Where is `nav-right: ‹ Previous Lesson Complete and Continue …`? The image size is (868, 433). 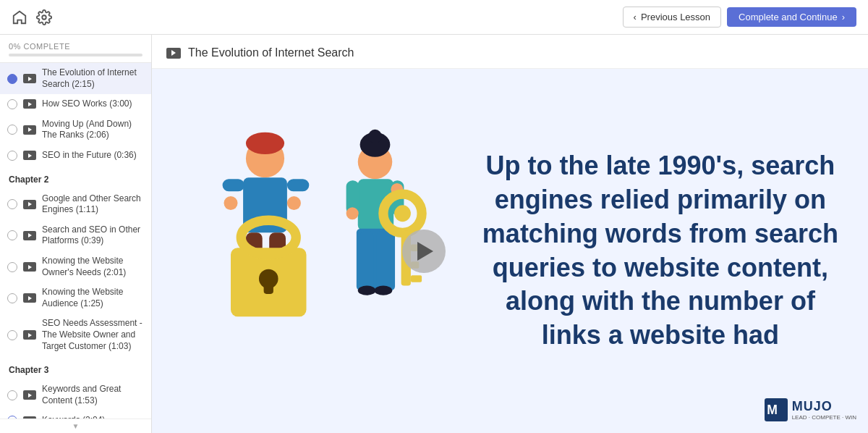
nav-right: ‹ Previous Lesson Complete and Continue … is located at coordinates (739, 17).